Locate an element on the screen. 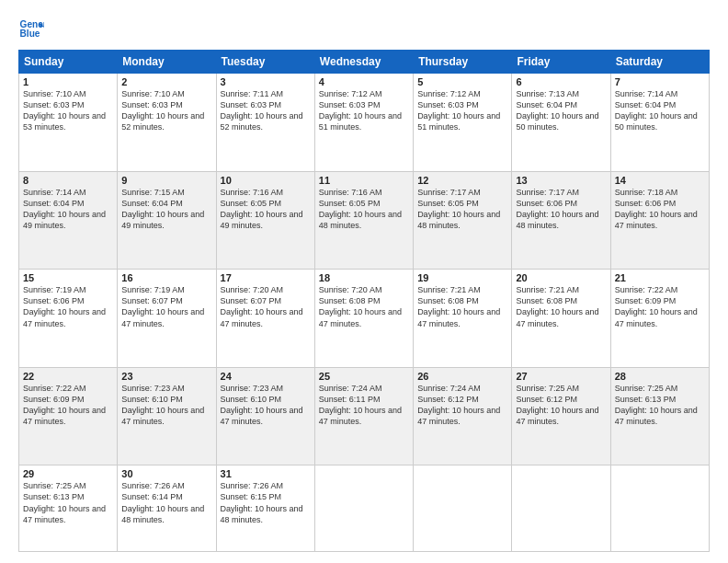 The image size is (728, 563). cell-details: Sunrise: 7:12 AMSunset: 6:03 PMDaylight:… is located at coordinates (364, 110).